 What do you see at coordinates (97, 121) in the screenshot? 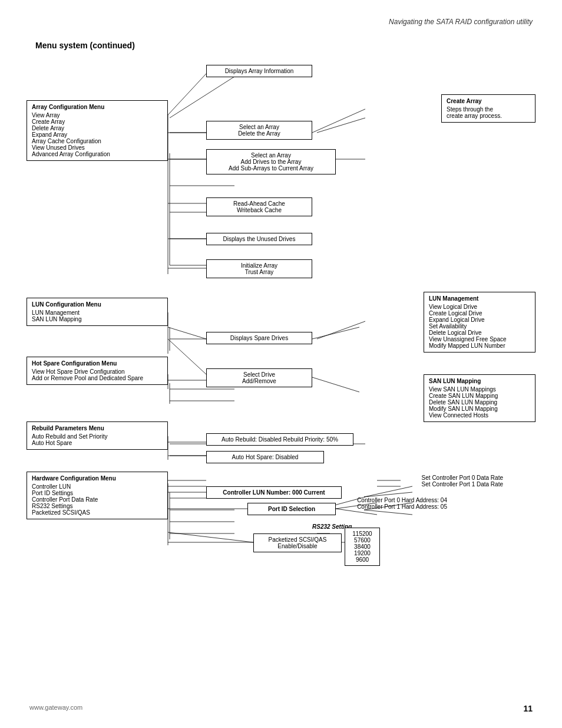
I see `array-config-item-2: Create Array` at bounding box center [97, 121].